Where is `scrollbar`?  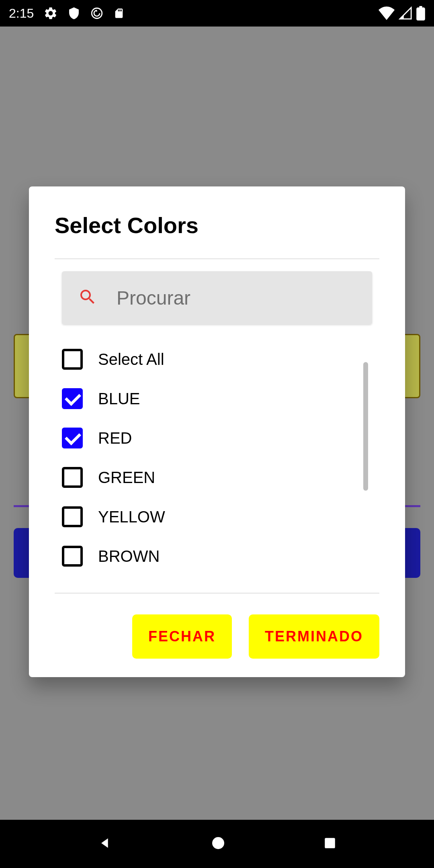 scrollbar is located at coordinates (366, 426).